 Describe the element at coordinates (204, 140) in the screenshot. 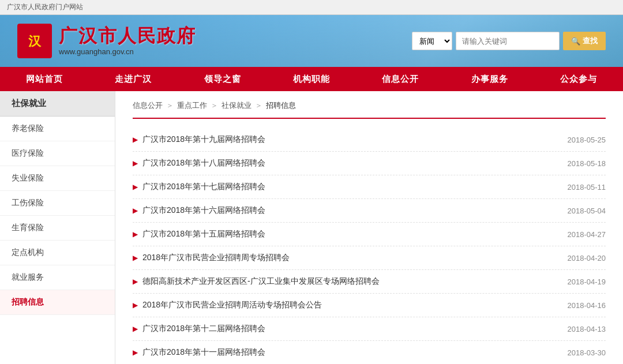

I see `list-item-title: 广汉市2018年第十九届网络招聘会` at that location.